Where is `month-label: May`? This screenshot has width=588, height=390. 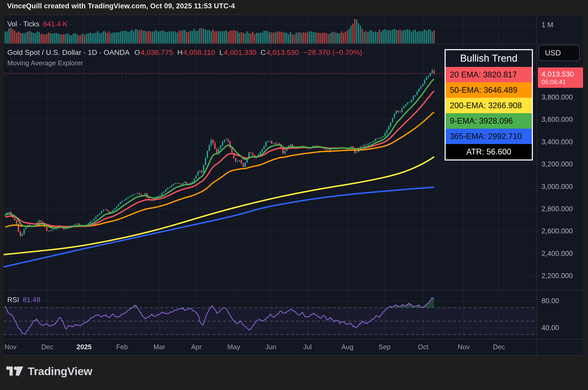
month-label: May is located at coordinates (234, 347).